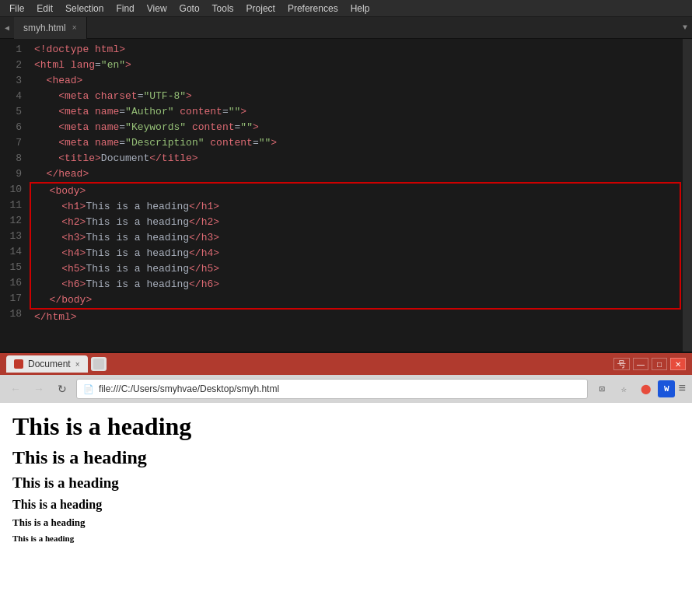 Image resolution: width=692 pixels, height=616 pixels. Describe the element at coordinates (47, 364) in the screenshot. I see `browser-tab: Document ×` at that location.